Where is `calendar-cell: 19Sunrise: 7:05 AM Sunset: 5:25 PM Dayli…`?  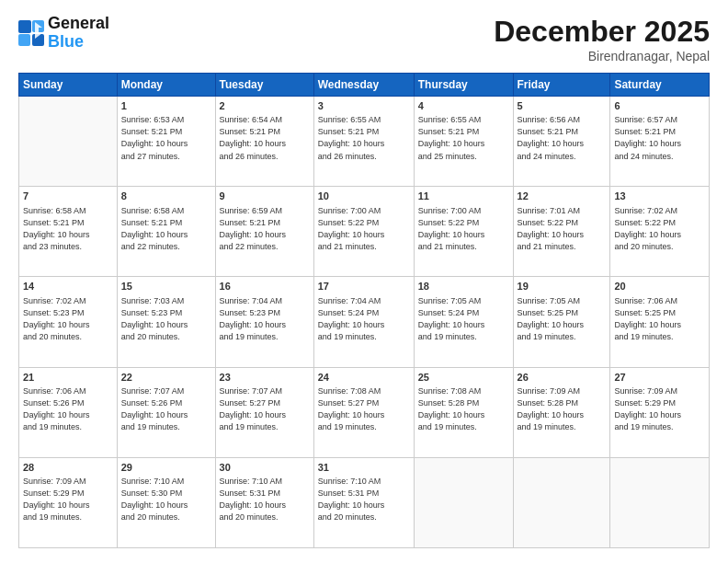
calendar-cell: 19Sunrise: 7:05 AM Sunset: 5:25 PM Dayli… is located at coordinates (562, 322).